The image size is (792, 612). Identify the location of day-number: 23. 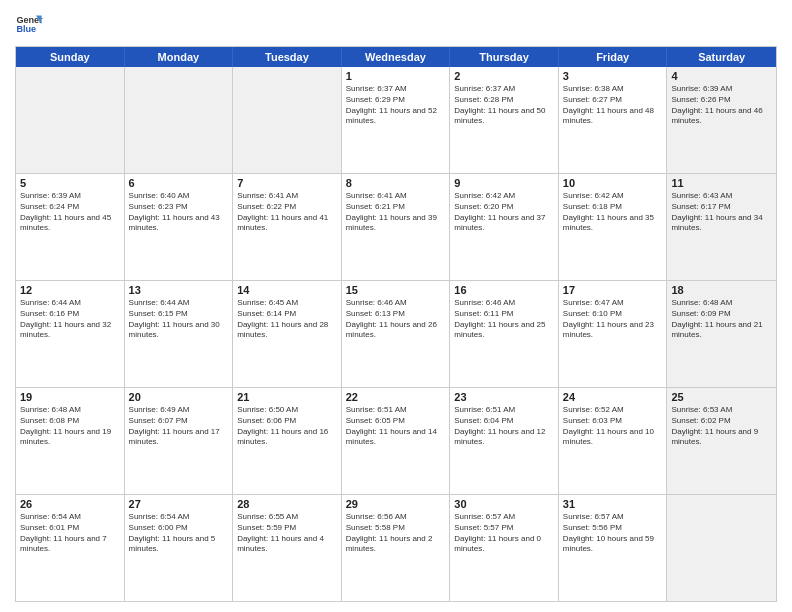
(504, 397).